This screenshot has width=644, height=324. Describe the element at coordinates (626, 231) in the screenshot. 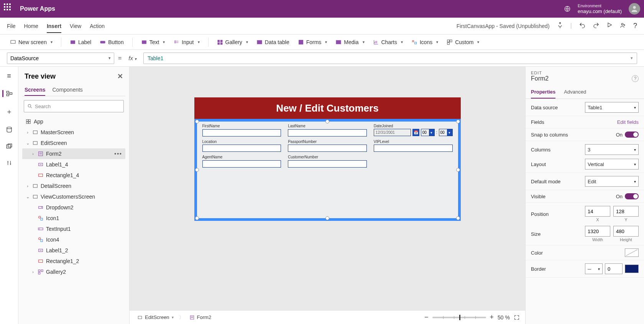

I see `height-input` at that location.